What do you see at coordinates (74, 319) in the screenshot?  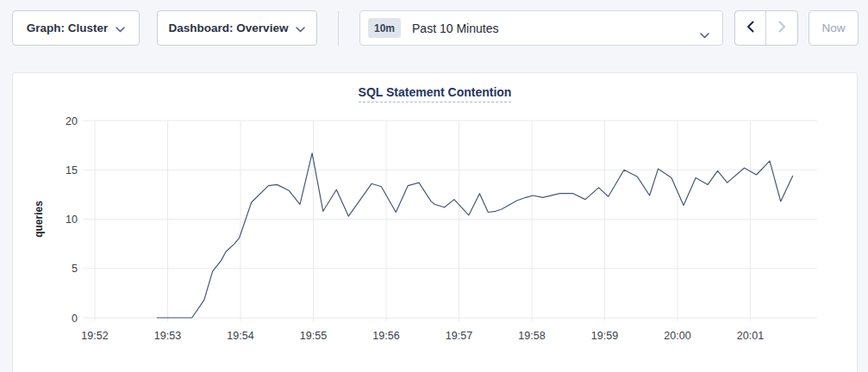 I see `svg-text: 0` at bounding box center [74, 319].